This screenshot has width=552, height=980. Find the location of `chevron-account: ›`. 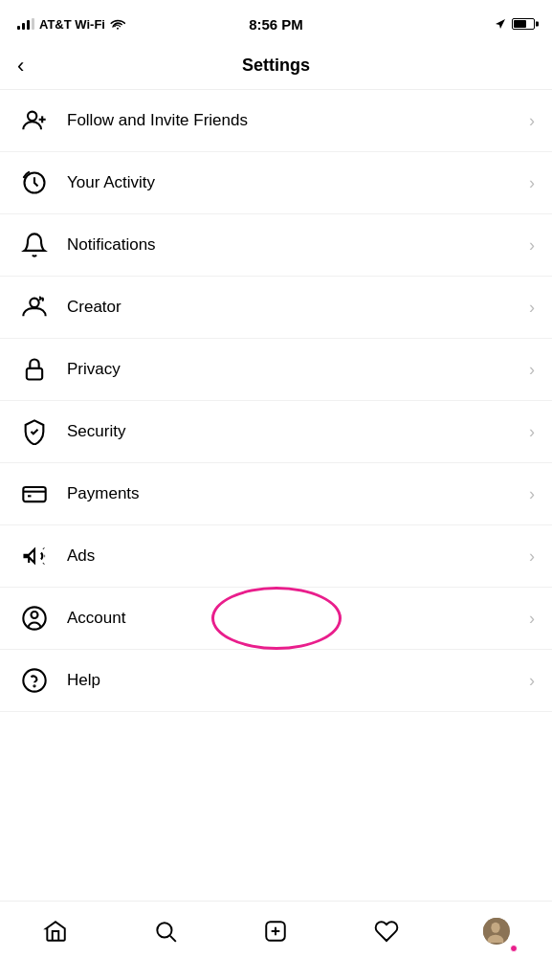

chevron-account: › is located at coordinates (532, 618).